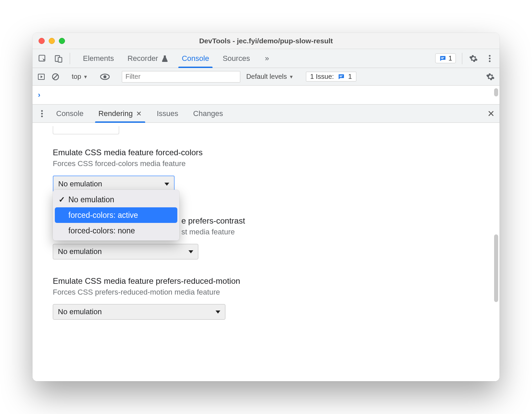  Describe the element at coordinates (330, 221) in the screenshot. I see `section-title-partial: e prefers-contrast` at that location.